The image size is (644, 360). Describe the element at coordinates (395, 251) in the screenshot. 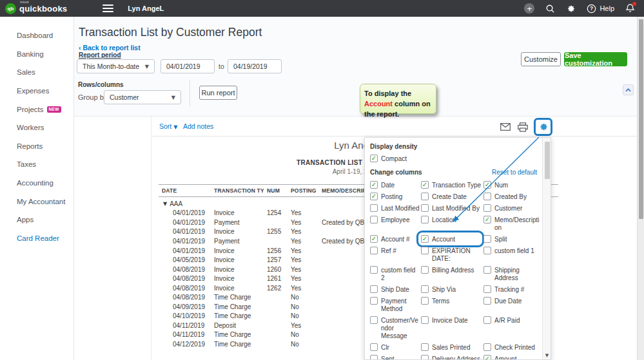

I see `column-checkbox-ref: Ref #` at that location.